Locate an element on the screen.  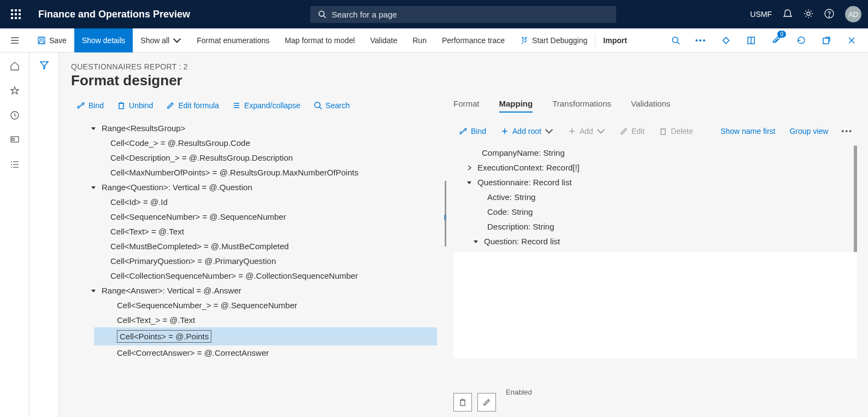
map-row: Description: String is located at coordinates (656, 226).